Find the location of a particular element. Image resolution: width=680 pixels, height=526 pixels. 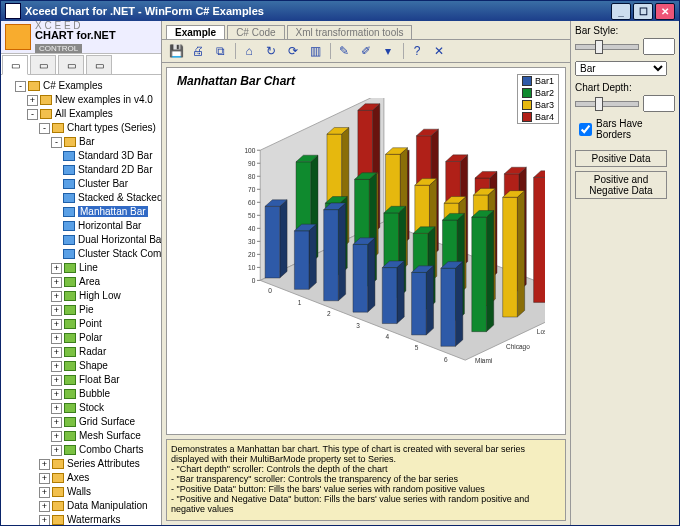

tree-leaf: Stacked & Stacked% Bar is located at coordinates (111, 198).